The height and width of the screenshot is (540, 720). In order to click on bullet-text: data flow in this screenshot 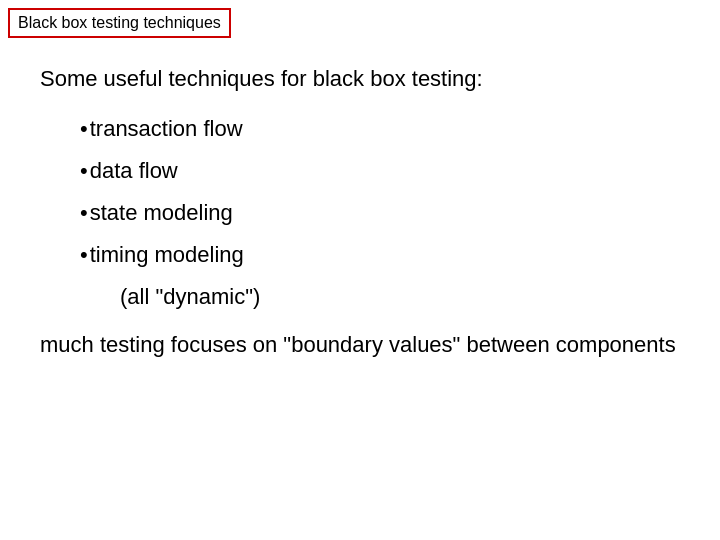, I will do `click(134, 171)`.